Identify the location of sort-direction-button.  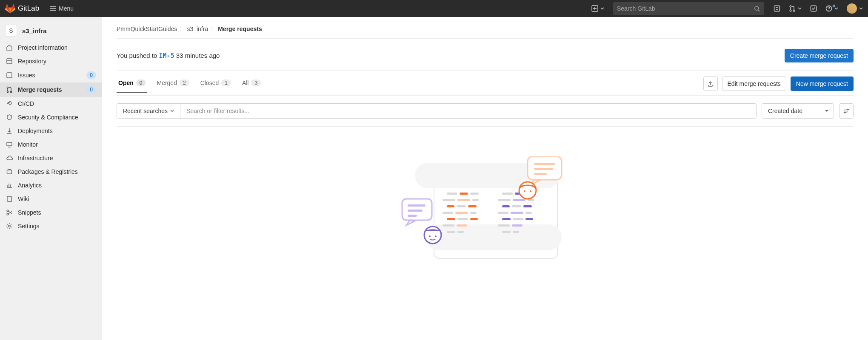
(846, 111).